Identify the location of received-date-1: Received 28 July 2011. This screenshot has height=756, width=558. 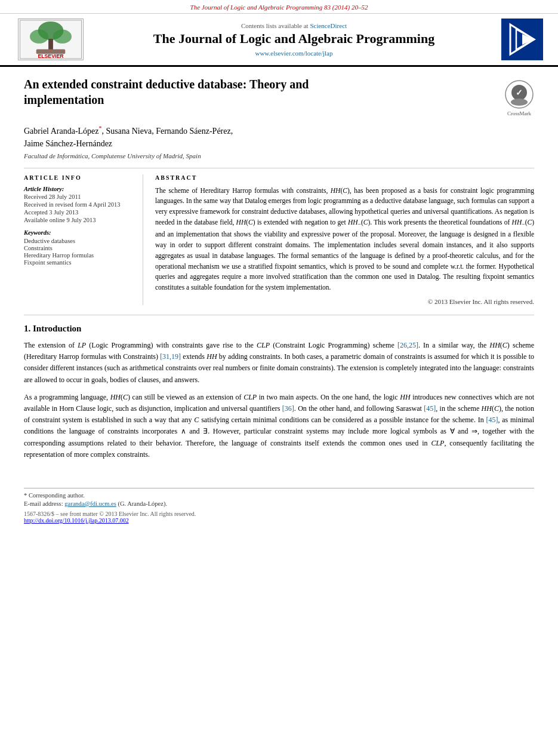
(79, 197).